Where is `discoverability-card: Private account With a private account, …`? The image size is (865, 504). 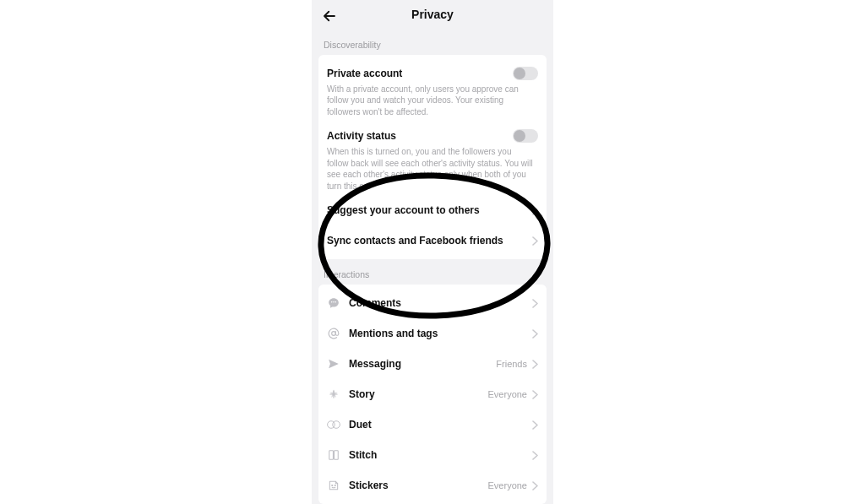
discoverability-card: Private account With a private account, … is located at coordinates (432, 157).